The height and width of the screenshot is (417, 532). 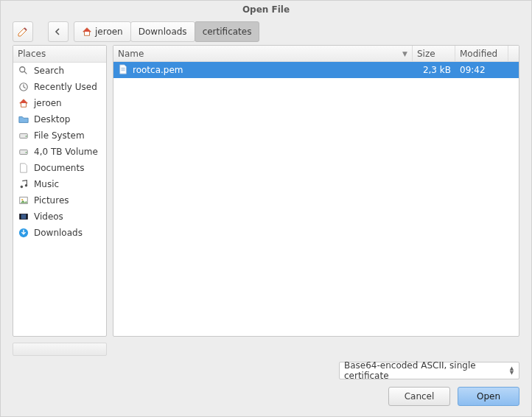 What do you see at coordinates (24, 233) in the screenshot?
I see `download-icon` at bounding box center [24, 233].